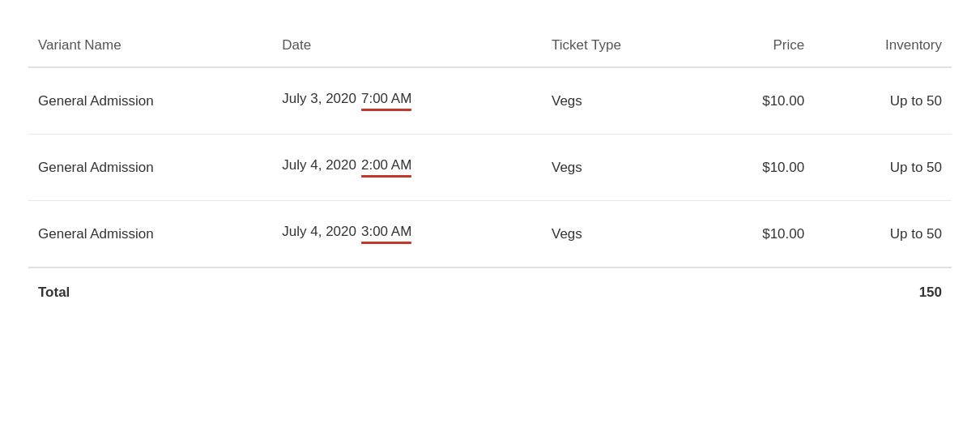 The height and width of the screenshot is (428, 980). Describe the element at coordinates (758, 45) in the screenshot. I see `header-price: Price` at that location.